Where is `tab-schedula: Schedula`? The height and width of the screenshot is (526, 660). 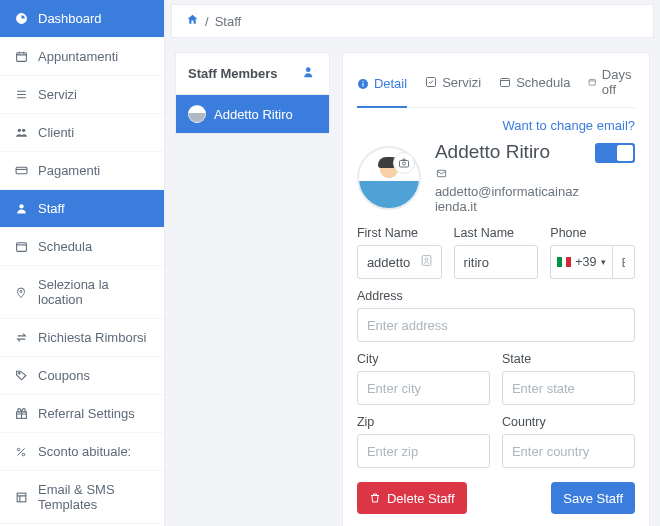 tab-schedula: Schedula is located at coordinates (534, 85).